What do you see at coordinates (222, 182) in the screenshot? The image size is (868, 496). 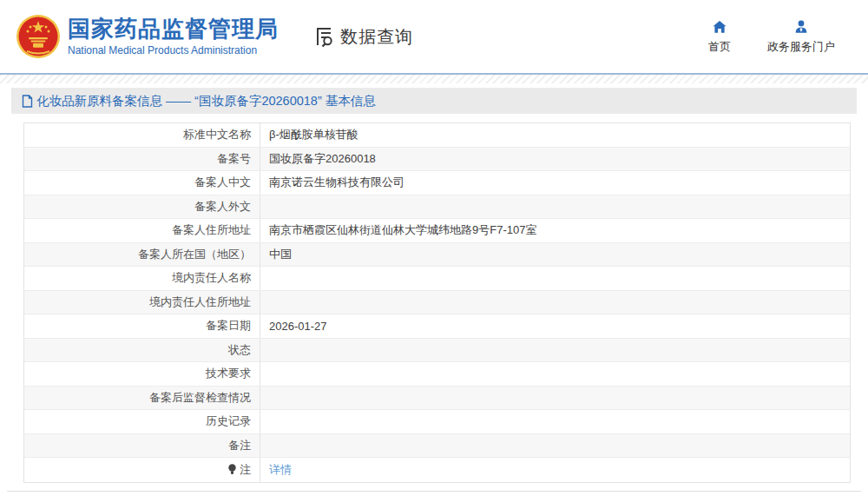 I see `row-label-text: 备案人中文` at bounding box center [222, 182].